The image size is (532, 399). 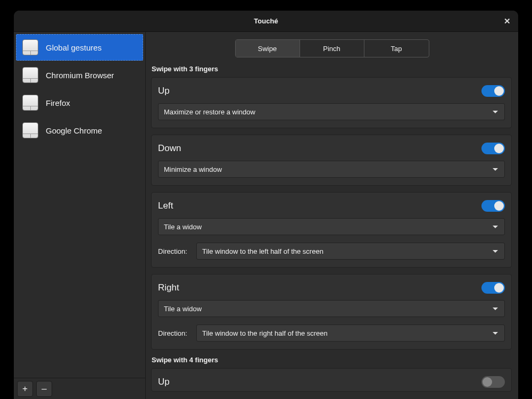 I want to click on sidebar-footer: + –, so click(x=80, y=388).